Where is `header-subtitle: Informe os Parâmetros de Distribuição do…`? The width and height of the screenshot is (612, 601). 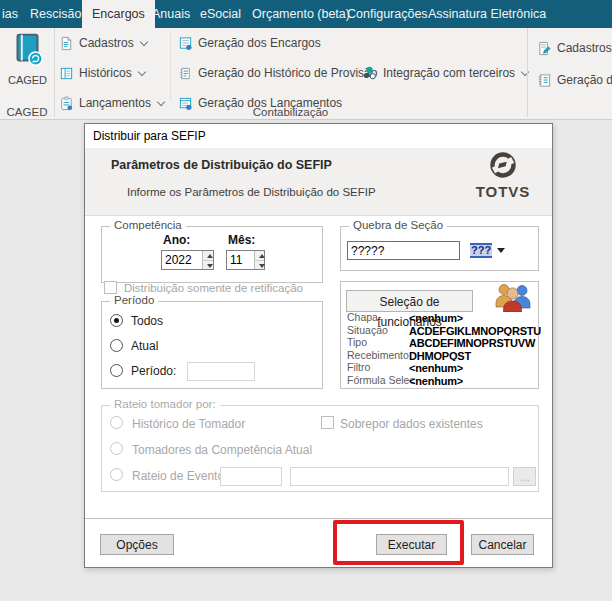
header-subtitle: Informe os Parâmetros de Distribuição do… is located at coordinates (252, 192).